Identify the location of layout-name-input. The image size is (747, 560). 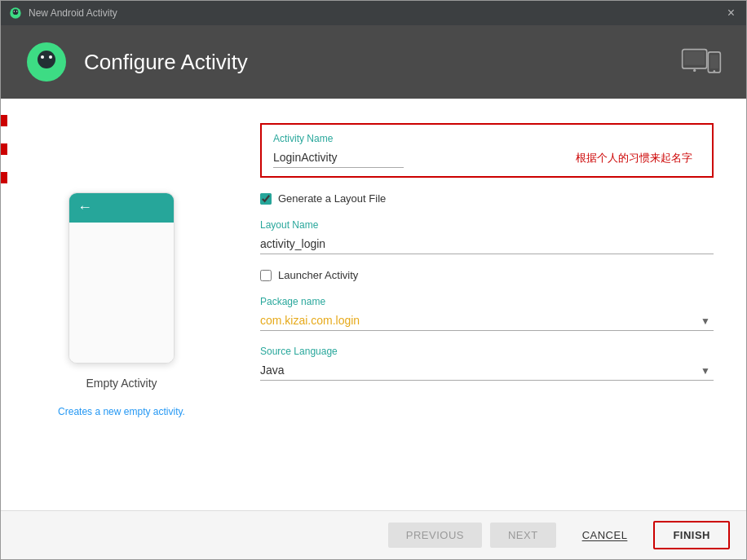
(487, 245).